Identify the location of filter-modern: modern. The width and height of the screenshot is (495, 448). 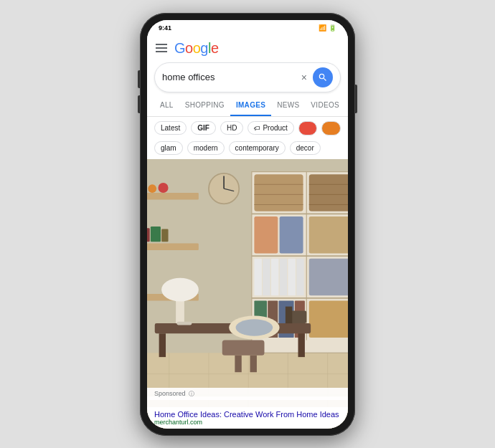
(206, 148).